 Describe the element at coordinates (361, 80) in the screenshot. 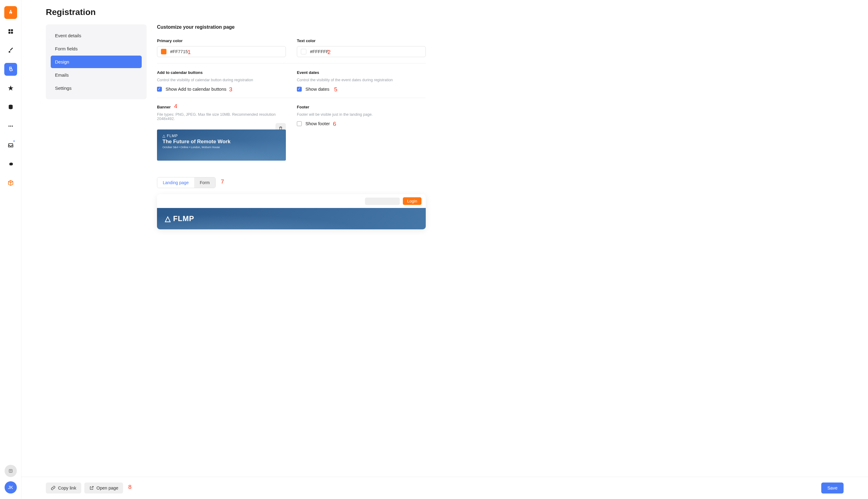

I see `event-dates-desc: Control the visibility of the event date…` at that location.